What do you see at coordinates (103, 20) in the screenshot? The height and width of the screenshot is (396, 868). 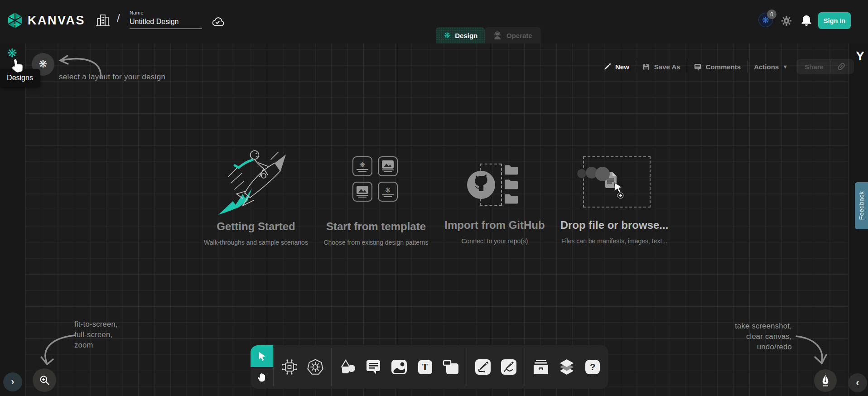 I see `organization-icon` at bounding box center [103, 20].